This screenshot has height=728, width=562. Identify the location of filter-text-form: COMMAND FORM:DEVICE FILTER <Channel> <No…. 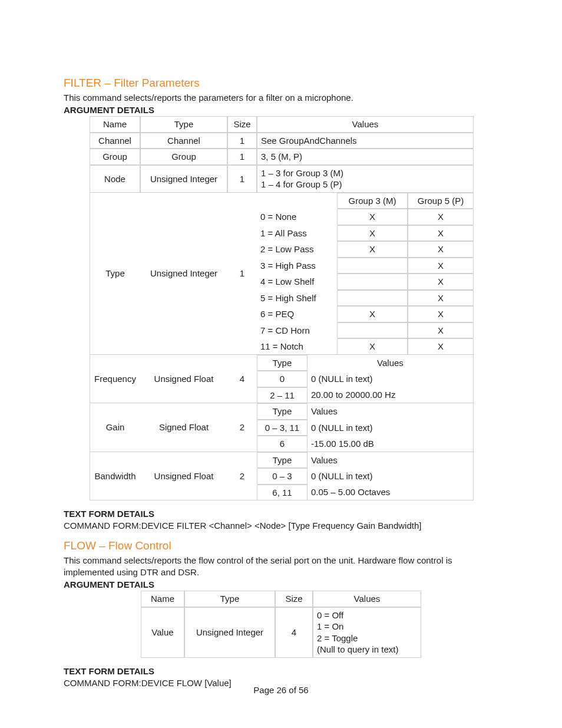
(281, 526).